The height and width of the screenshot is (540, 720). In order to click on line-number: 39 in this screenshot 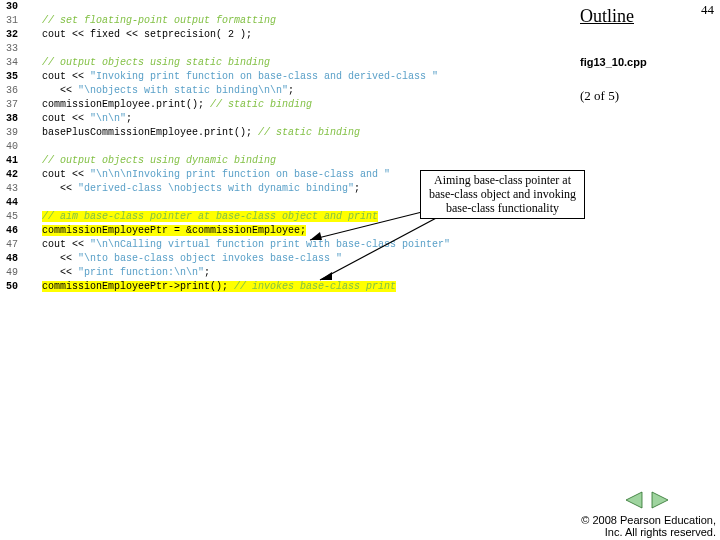, I will do `click(12, 133)`.